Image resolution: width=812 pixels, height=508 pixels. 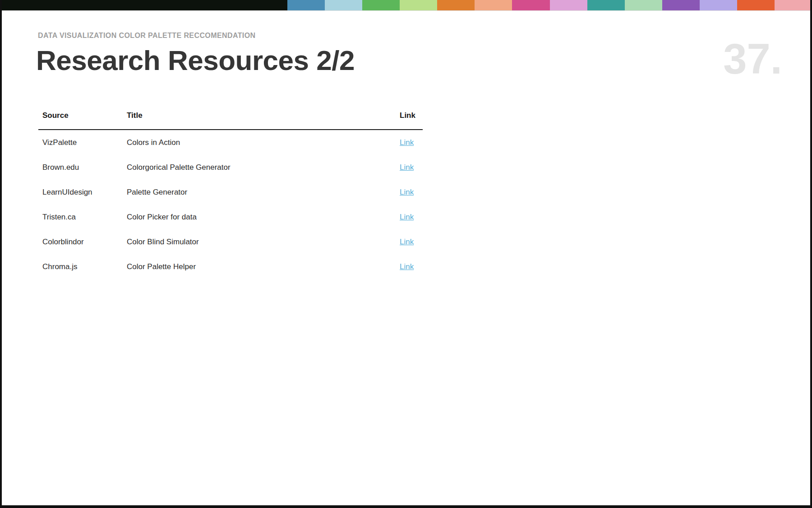 I want to click on title-cell: Palette Generator, so click(x=263, y=192).